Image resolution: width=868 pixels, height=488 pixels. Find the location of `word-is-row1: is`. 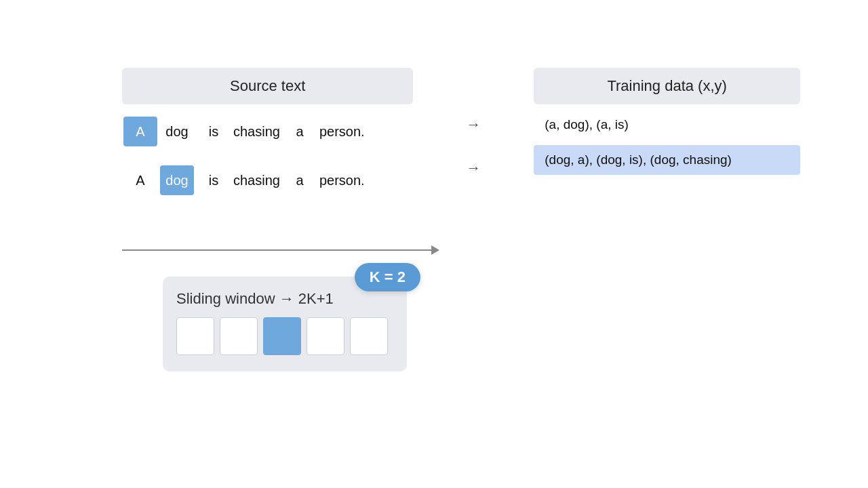

word-is-row1: is is located at coordinates (214, 131).